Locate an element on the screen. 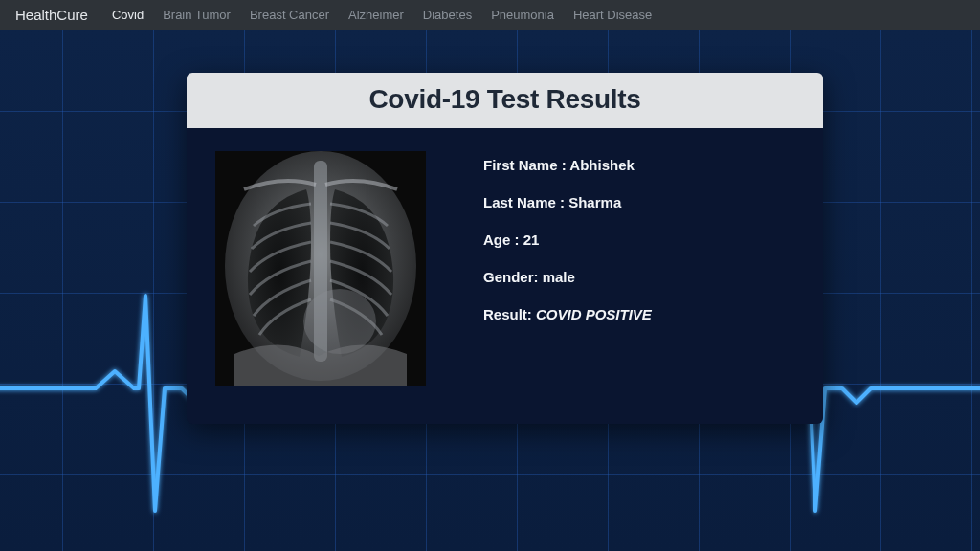  gender-row: Gender: male is located at coordinates (568, 277).